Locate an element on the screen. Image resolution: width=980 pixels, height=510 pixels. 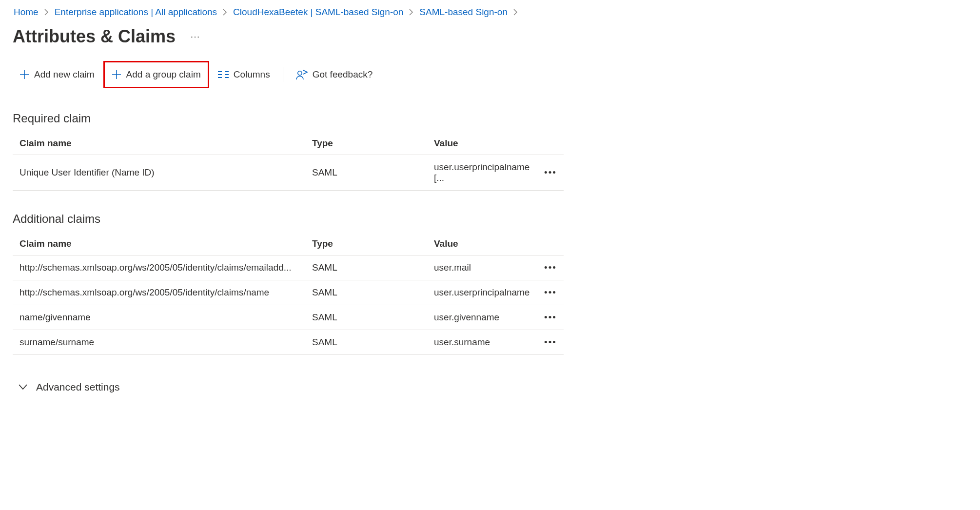
additional-claims-table: Claim name Type Value http://schemas.xml… is located at coordinates (288, 294).